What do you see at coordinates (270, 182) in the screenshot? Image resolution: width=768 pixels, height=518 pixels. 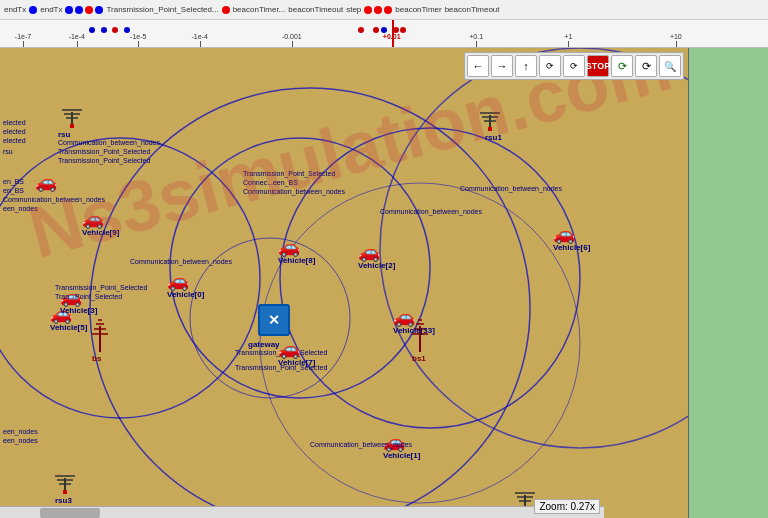 I see `event-connect-bs: Connec...een_BS` at bounding box center [270, 182].